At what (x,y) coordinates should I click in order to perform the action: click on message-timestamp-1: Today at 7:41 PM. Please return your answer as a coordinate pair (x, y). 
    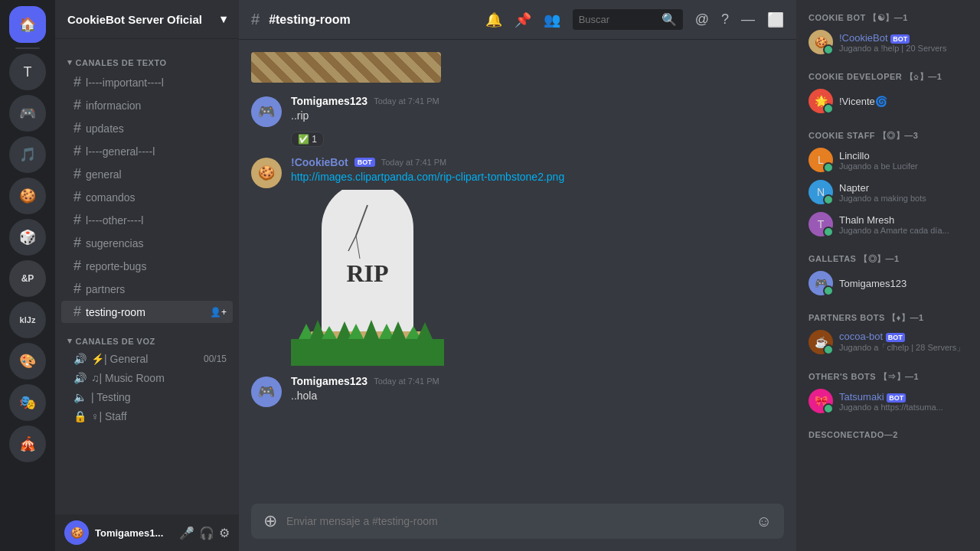
    Looking at the image, I should click on (407, 101).